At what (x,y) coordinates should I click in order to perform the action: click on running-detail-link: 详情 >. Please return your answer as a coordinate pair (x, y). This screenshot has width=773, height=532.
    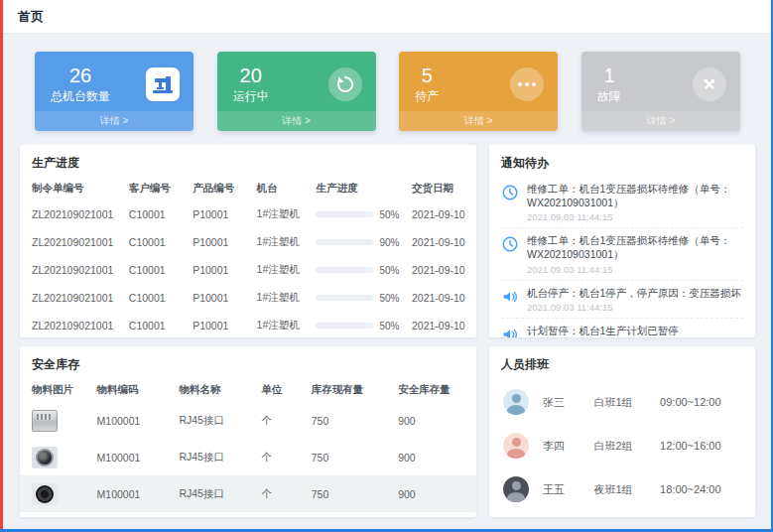
    Looking at the image, I should click on (297, 121).